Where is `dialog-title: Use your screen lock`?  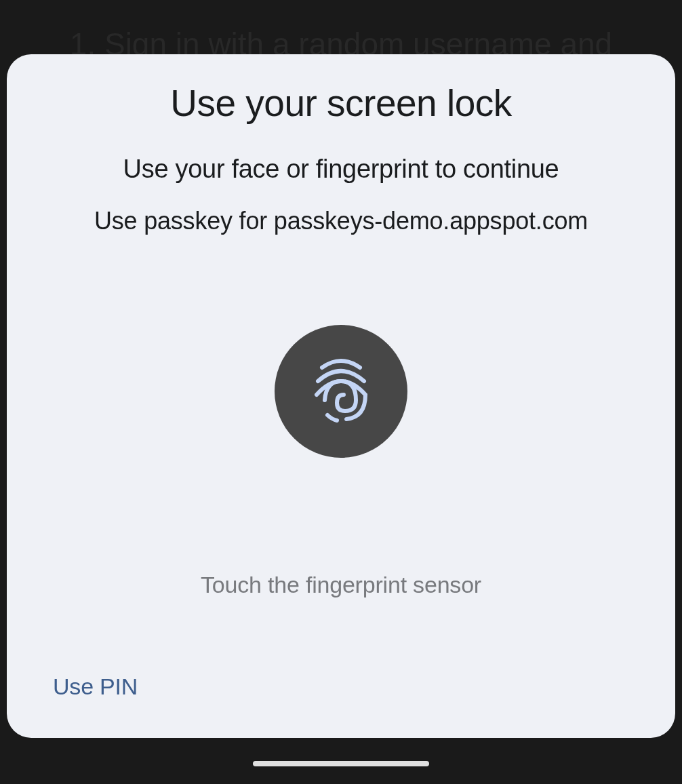 dialog-title: Use your screen lock is located at coordinates (341, 103).